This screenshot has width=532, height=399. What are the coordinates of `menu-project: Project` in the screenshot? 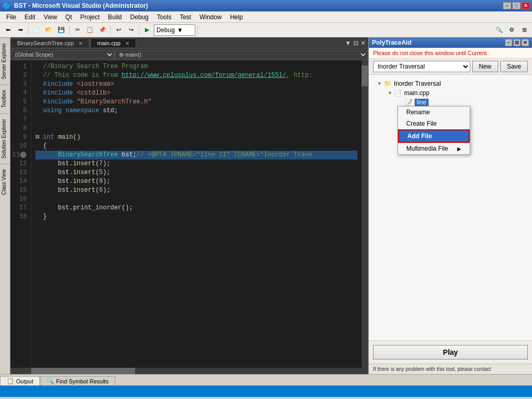 It's located at (90, 17).